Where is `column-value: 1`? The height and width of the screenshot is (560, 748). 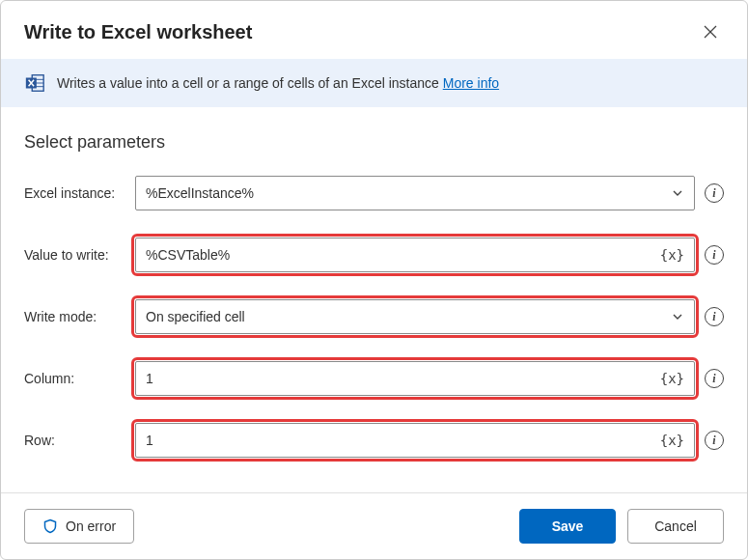 column-value: 1 is located at coordinates (403, 378).